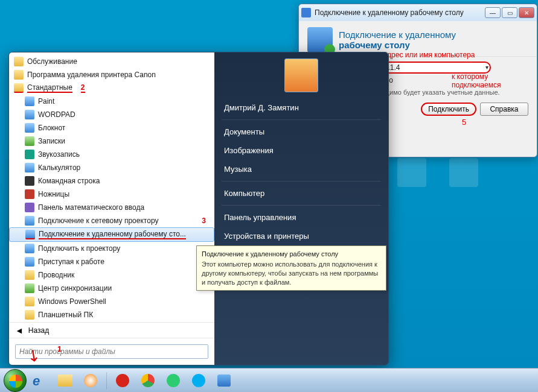 This screenshot has height=392, width=538. Describe the element at coordinates (91, 381) in the screenshot. I see `taskbar-media-player` at that location.